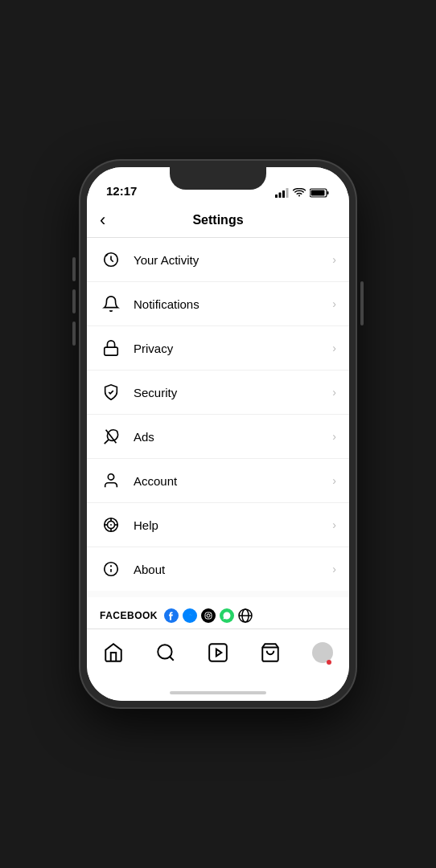 The width and height of the screenshot is (436, 868). Describe the element at coordinates (111, 260) in the screenshot. I see `activity-icon` at that location.